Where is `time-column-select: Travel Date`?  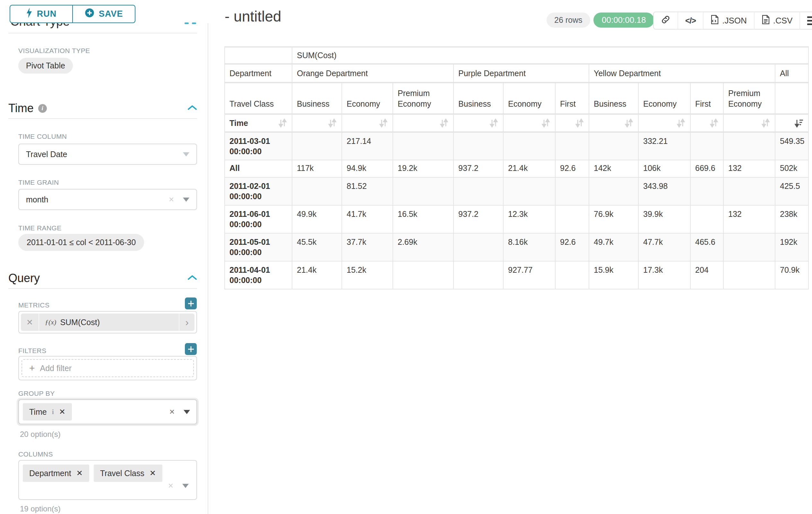
time-column-select: Travel Date is located at coordinates (108, 154).